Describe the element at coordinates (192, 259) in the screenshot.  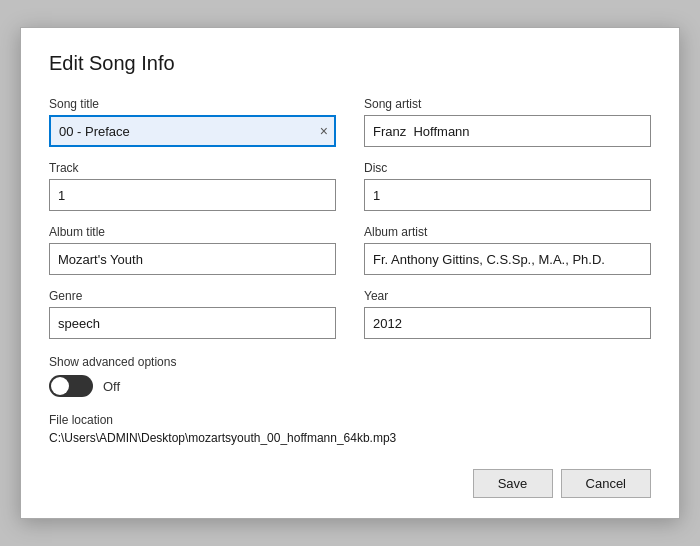
I see `album-title-input` at that location.